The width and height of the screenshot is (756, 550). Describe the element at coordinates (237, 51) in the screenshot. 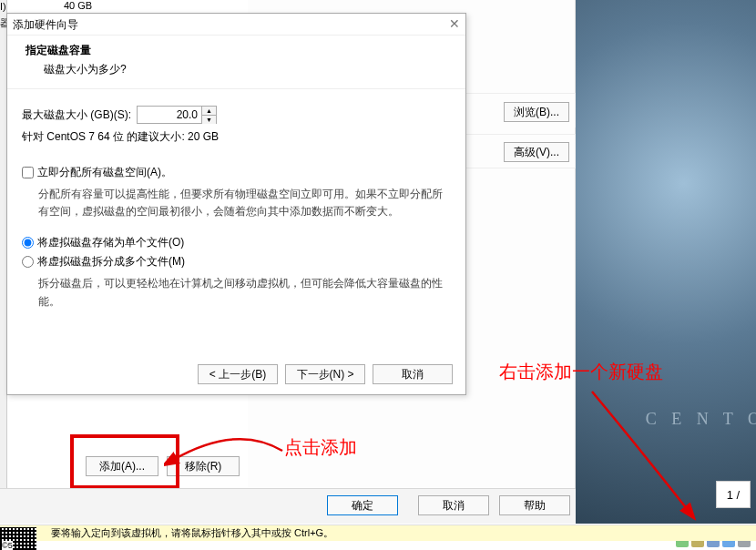

I see `wizard-heading: 指定磁盘容量` at that location.